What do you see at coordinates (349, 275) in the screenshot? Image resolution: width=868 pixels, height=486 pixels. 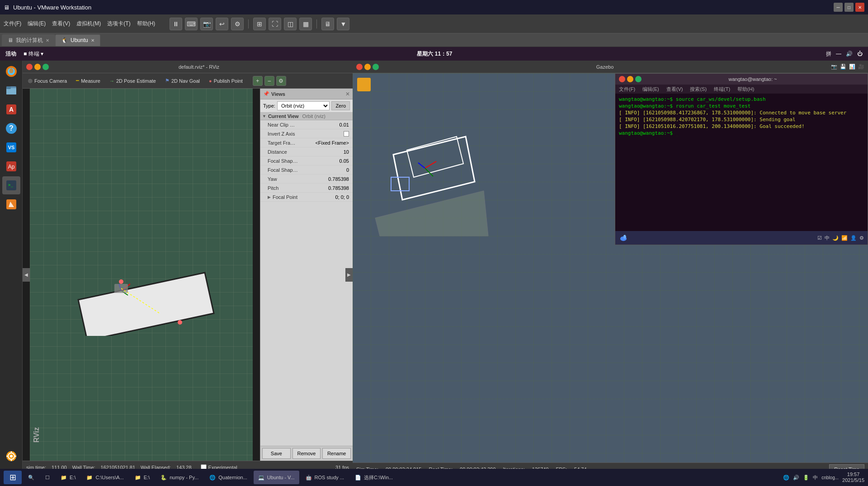 I see `nav-arrow-right: ▶` at bounding box center [349, 275].